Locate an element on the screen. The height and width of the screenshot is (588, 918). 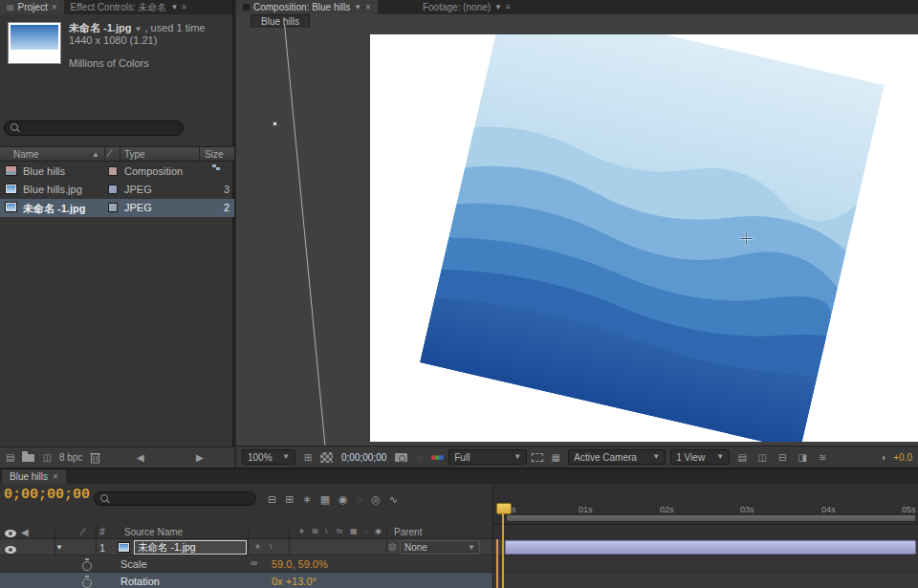
stretch-switch: ∗ is located at coordinates (258, 547).